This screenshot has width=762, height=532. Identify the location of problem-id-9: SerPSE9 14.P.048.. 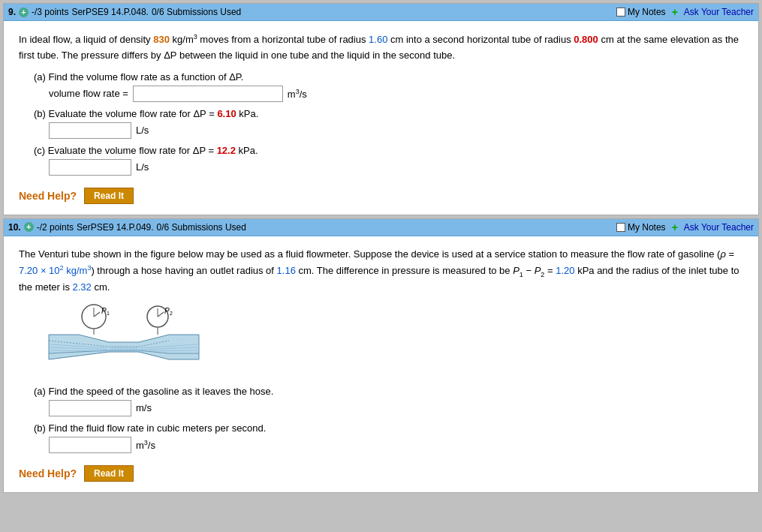
(110, 12).